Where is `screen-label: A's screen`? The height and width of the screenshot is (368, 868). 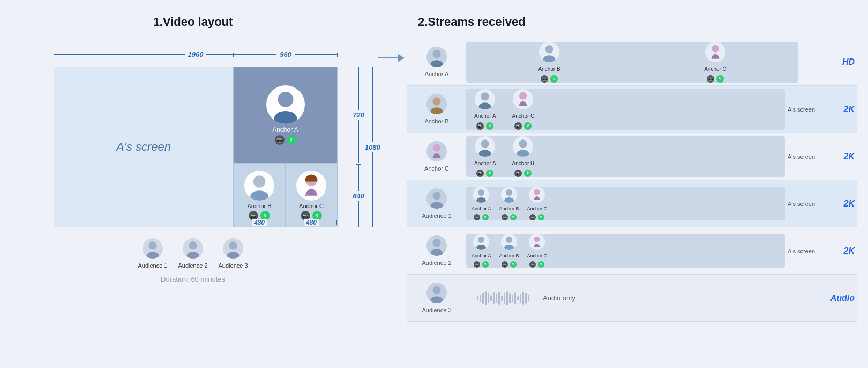
screen-label: A's screen is located at coordinates (144, 147).